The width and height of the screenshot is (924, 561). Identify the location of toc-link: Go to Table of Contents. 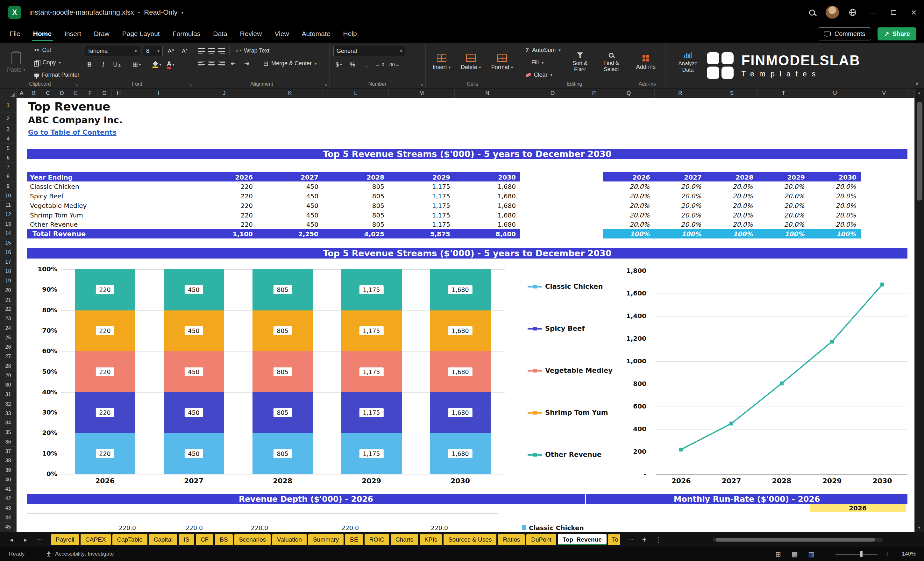
(72, 132).